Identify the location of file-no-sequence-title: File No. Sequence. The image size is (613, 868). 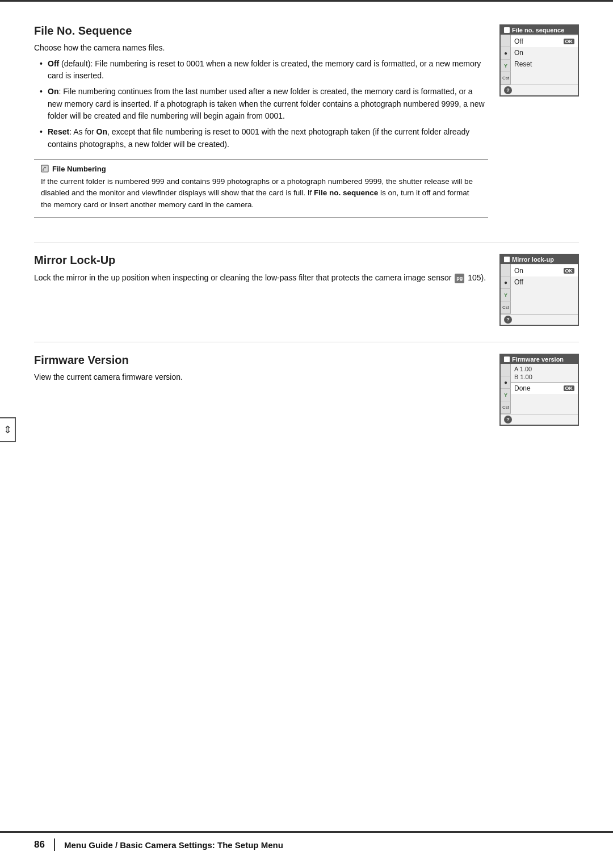
(261, 31).